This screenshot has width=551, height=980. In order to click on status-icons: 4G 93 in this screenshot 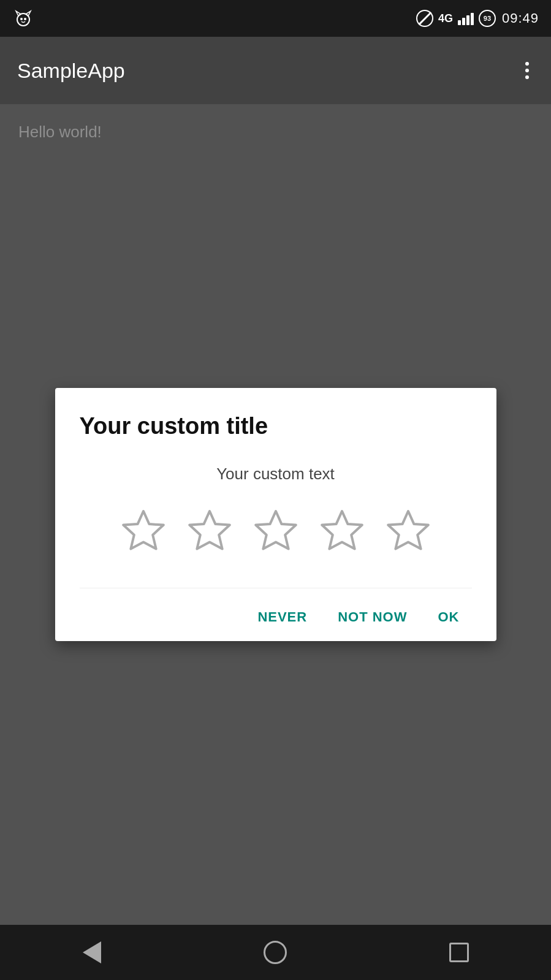, I will do `click(456, 18)`.